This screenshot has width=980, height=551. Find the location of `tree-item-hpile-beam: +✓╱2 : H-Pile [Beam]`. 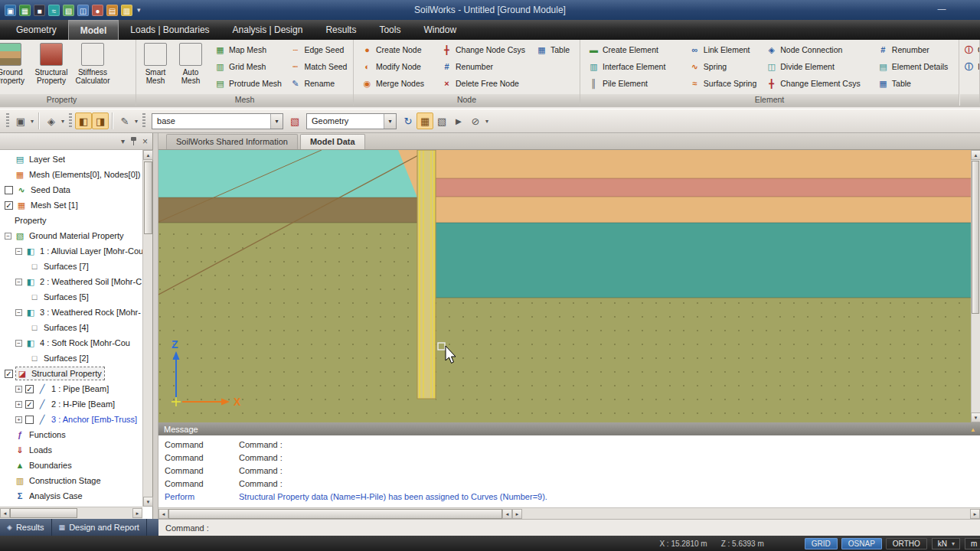

tree-item-hpile-beam: +✓╱2 : H-Pile [Beam] is located at coordinates (71, 404).